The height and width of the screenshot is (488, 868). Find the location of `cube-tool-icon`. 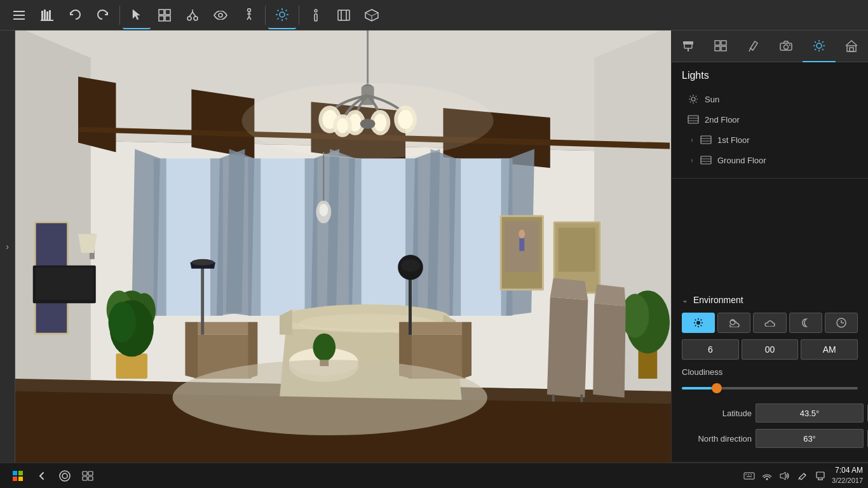

cube-tool-icon is located at coordinates (372, 15).